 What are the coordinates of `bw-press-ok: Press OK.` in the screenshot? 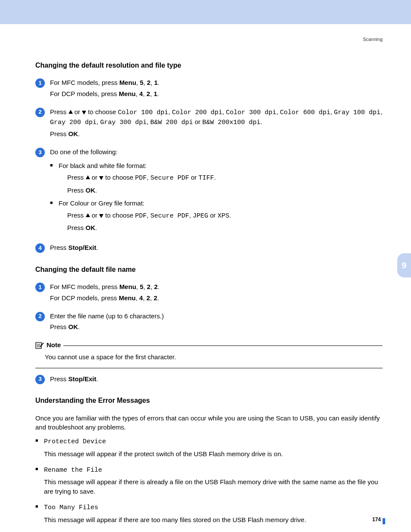 It's located at (225, 190).